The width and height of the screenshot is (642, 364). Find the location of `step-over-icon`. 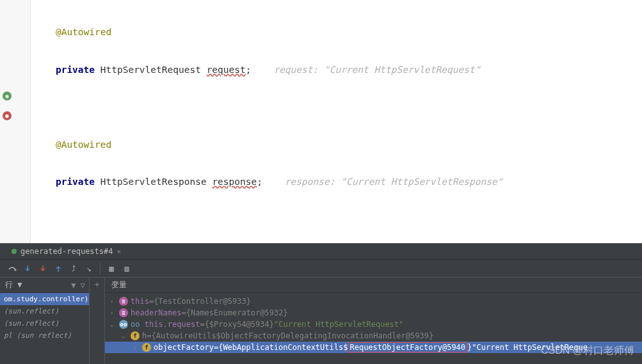

step-over-icon is located at coordinates (12, 269).